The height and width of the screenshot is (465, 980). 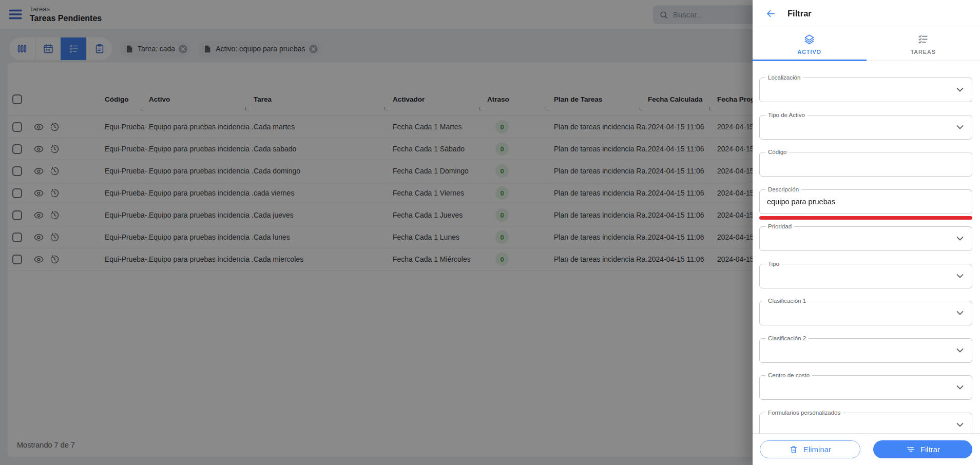 What do you see at coordinates (801, 202) in the screenshot?
I see `field-value: equipo para pruebas` at bounding box center [801, 202].